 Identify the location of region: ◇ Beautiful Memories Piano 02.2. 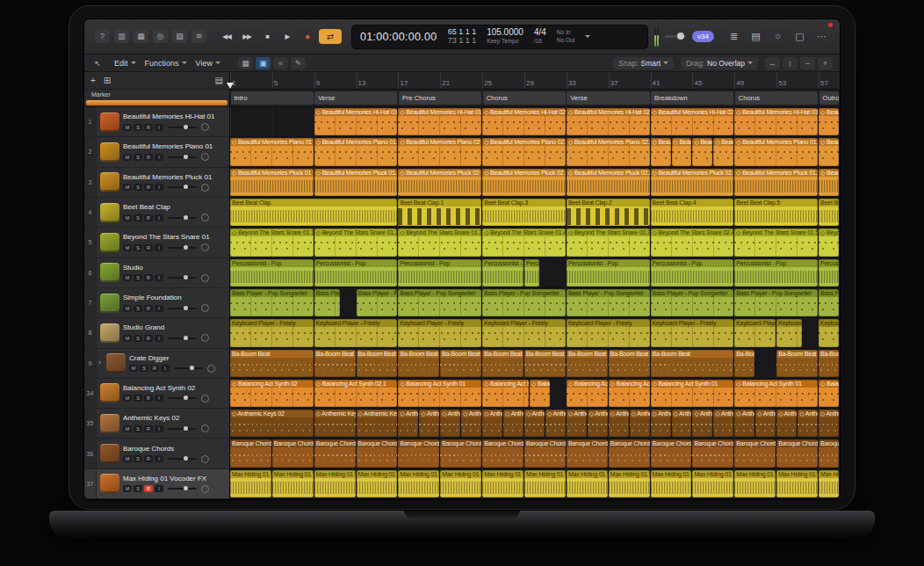
(608, 151).